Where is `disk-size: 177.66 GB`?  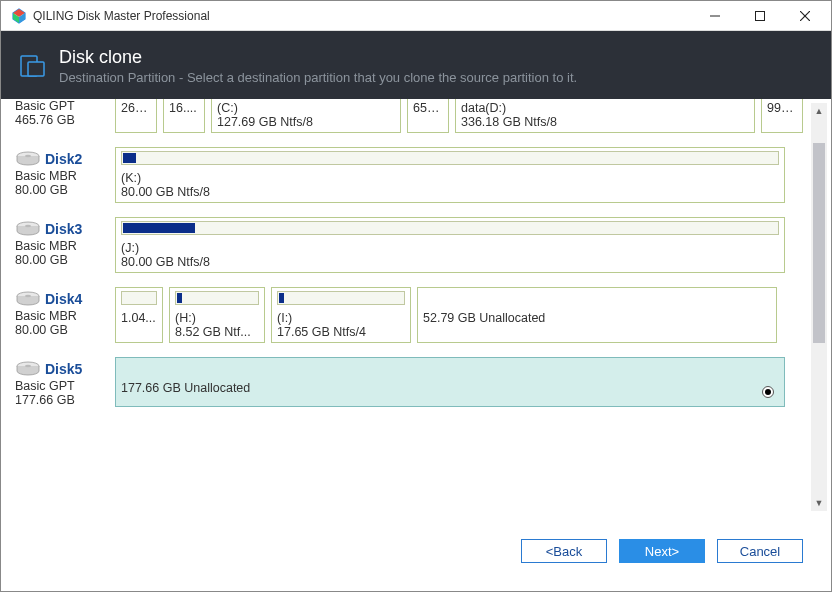
disk-size: 177.66 GB is located at coordinates (62, 400).